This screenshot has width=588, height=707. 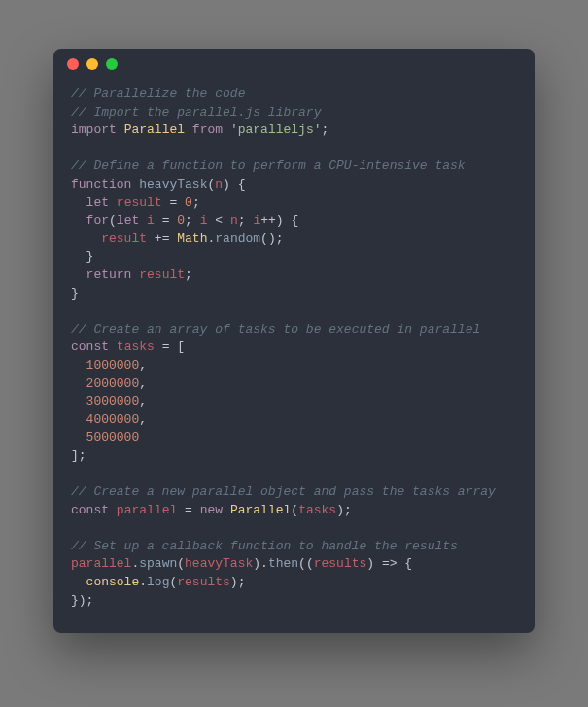 What do you see at coordinates (105, 438) in the screenshot?
I see `number: 5000000` at bounding box center [105, 438].